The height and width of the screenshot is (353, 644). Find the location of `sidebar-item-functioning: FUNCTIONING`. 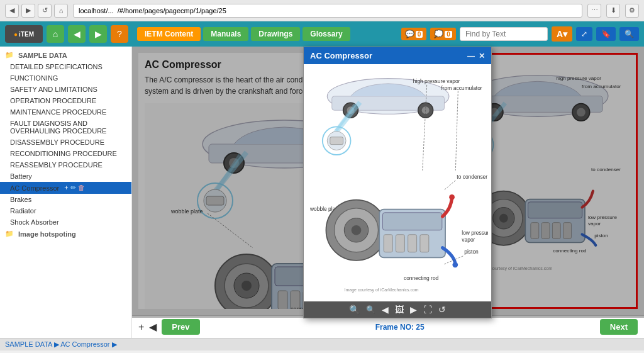

sidebar-item-functioning: FUNCTIONING is located at coordinates (65, 78).